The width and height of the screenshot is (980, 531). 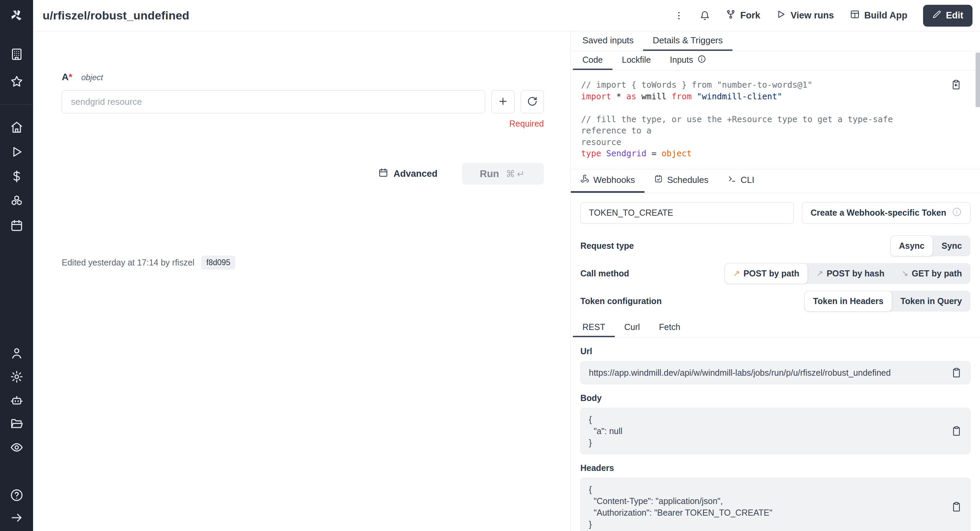 What do you see at coordinates (937, 16) in the screenshot?
I see `pencil-icon` at bounding box center [937, 16].